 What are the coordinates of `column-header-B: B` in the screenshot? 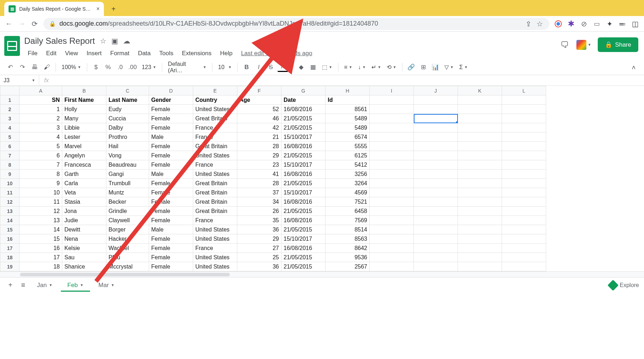 It's located at (84, 91).